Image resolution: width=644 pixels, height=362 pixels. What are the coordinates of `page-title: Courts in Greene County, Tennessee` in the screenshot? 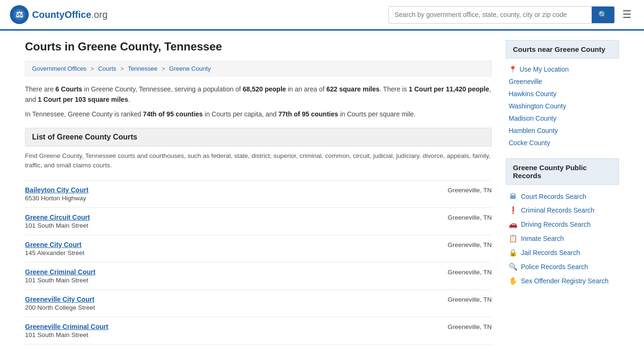 It's located at (258, 47).